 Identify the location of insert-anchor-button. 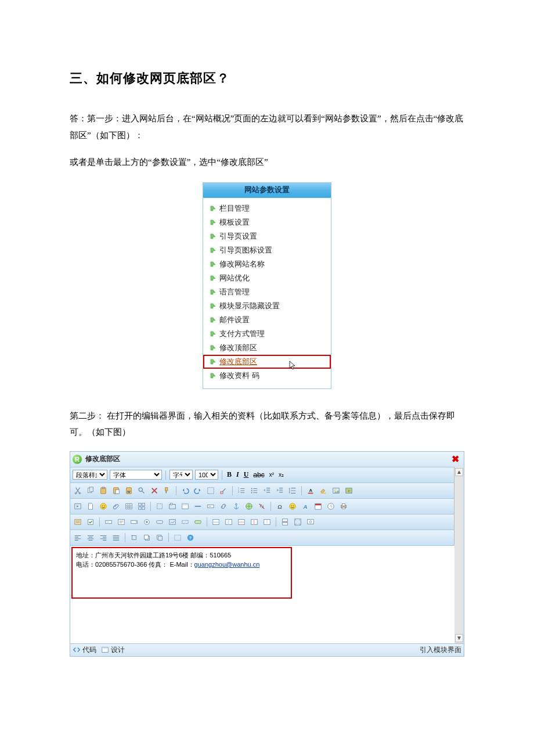
(236, 506).